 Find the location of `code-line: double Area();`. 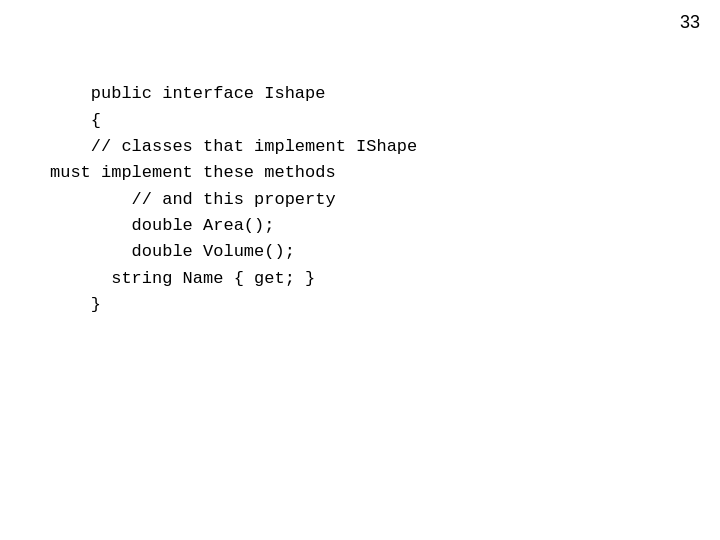

code-line: double Area(); is located at coordinates (234, 226).